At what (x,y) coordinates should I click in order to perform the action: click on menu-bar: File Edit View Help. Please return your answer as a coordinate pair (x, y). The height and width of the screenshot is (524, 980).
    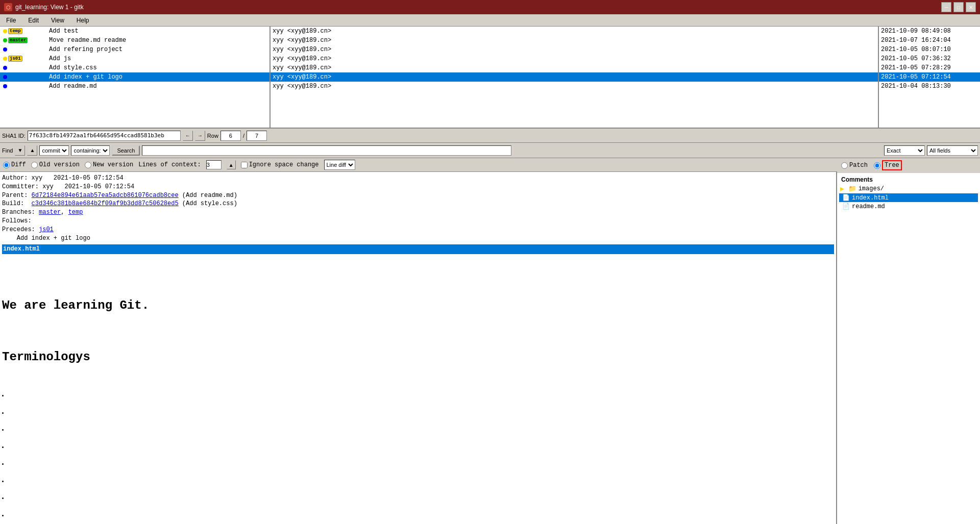
    Looking at the image, I should click on (490, 20).